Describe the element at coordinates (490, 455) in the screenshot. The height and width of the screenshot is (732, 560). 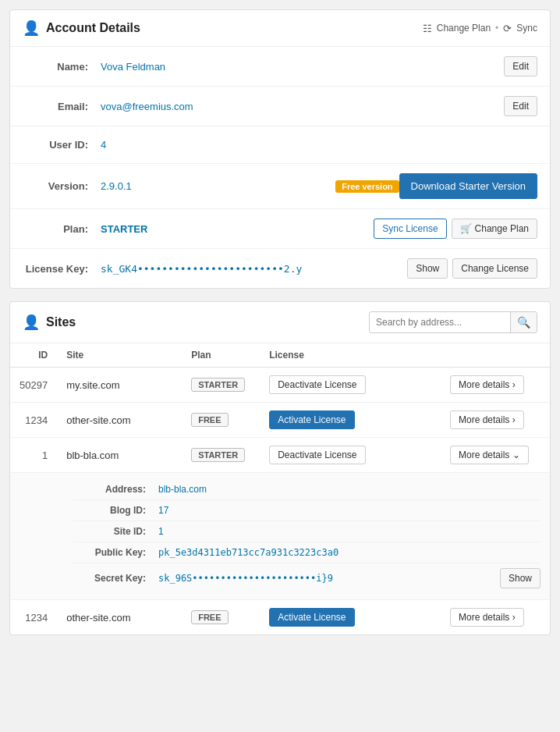
I see `more-details-button: More details ⌄` at that location.